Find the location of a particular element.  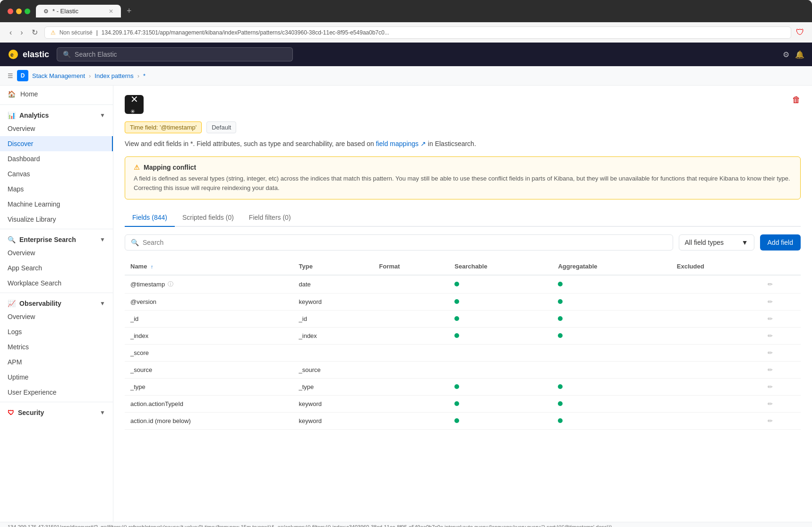

browser-titlebar: ⚙ * - Elastic ✕ + is located at coordinates (406, 11).